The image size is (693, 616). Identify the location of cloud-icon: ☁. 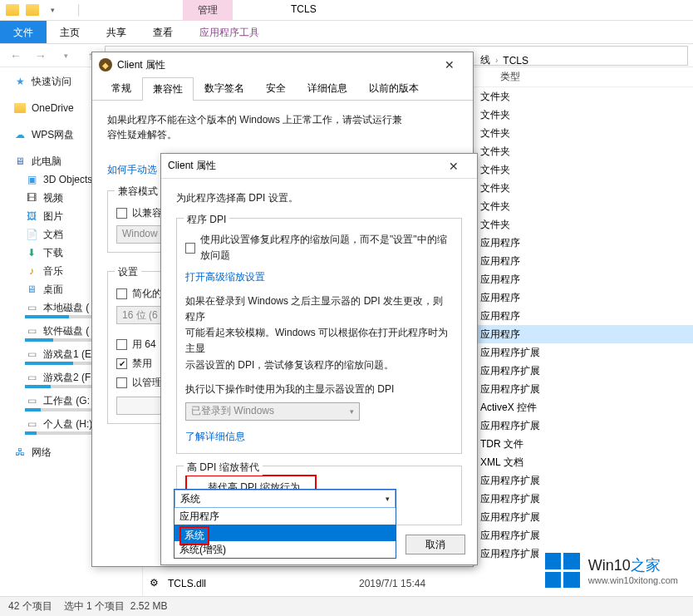
(20, 135).